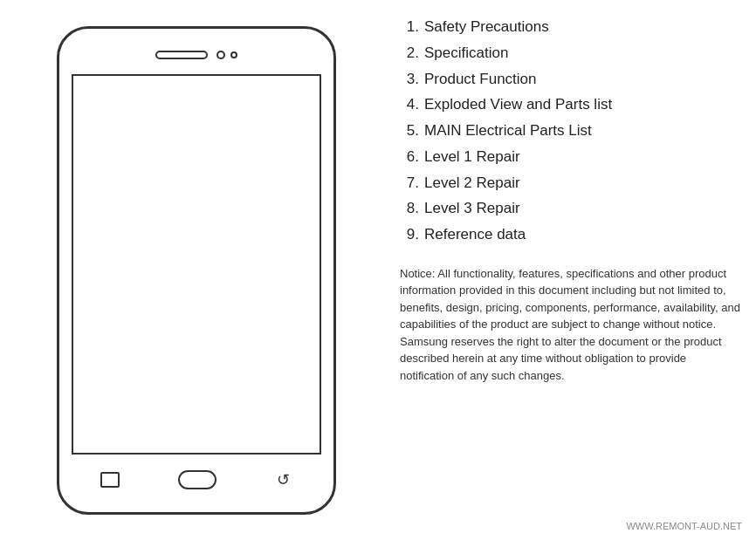 The image size is (756, 540). Describe the element at coordinates (409, 183) in the screenshot. I see `menu-item-number: 7.` at that location.